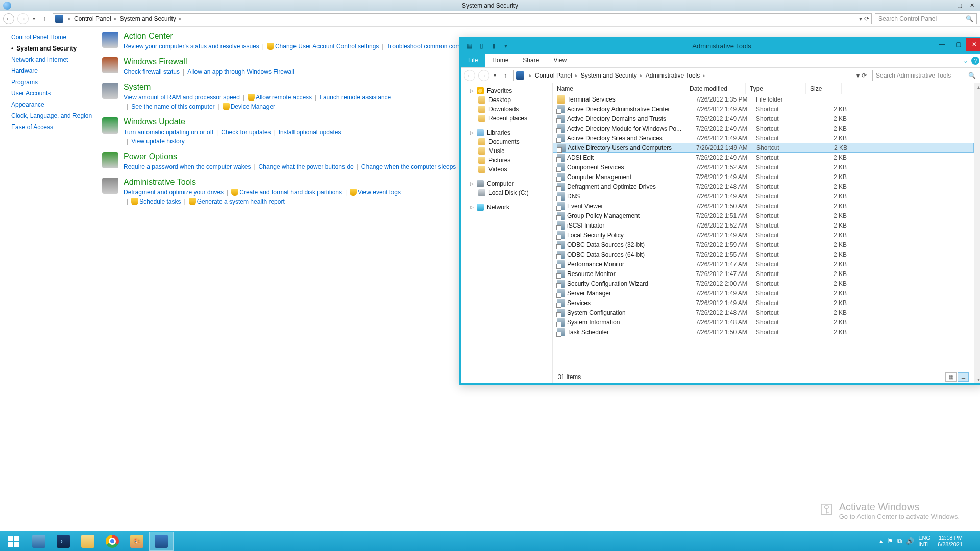  What do you see at coordinates (291, 192) in the screenshot?
I see `task-link: Create and format hard disk partitions` at bounding box center [291, 192].